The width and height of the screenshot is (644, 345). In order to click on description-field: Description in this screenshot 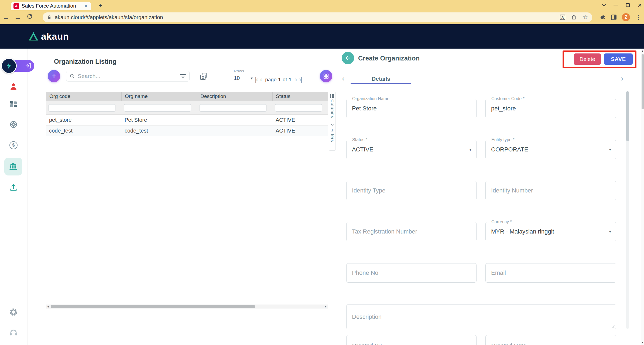, I will do `click(481, 317)`.